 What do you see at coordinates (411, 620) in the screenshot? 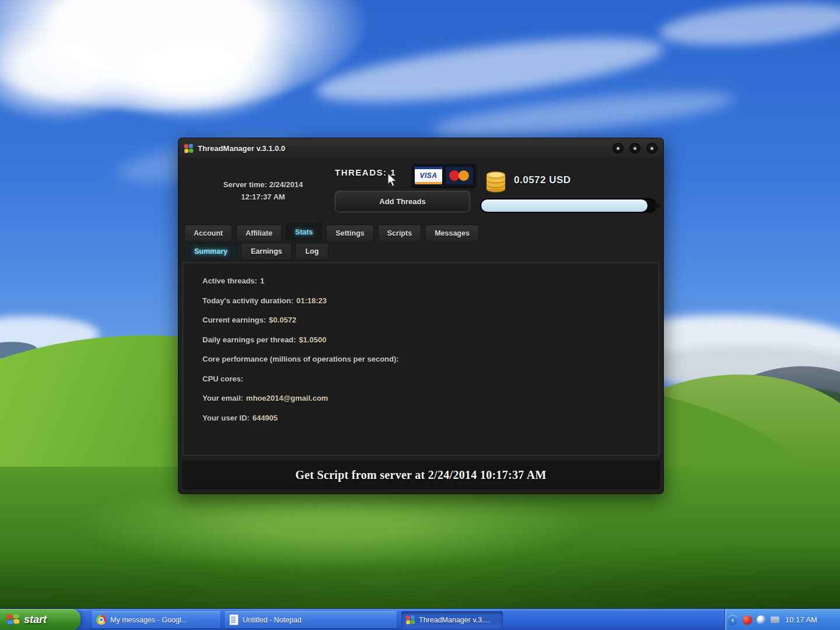
I see `threadmanager-icon` at bounding box center [411, 620].